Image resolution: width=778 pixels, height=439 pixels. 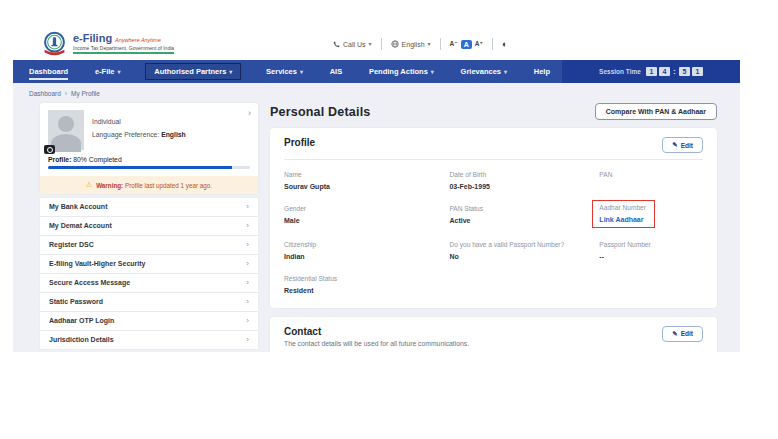 I want to click on profile-completion: Profile: 80% Completed, so click(x=149, y=160).